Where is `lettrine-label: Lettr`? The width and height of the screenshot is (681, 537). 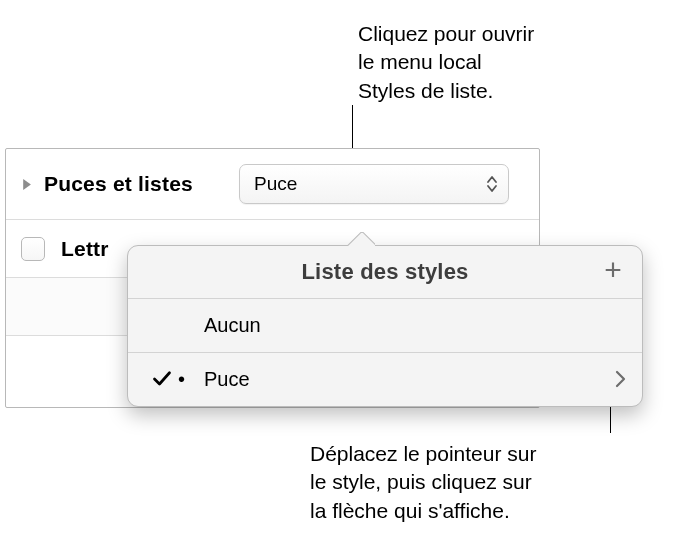
lettrine-label: Lettr is located at coordinates (85, 249).